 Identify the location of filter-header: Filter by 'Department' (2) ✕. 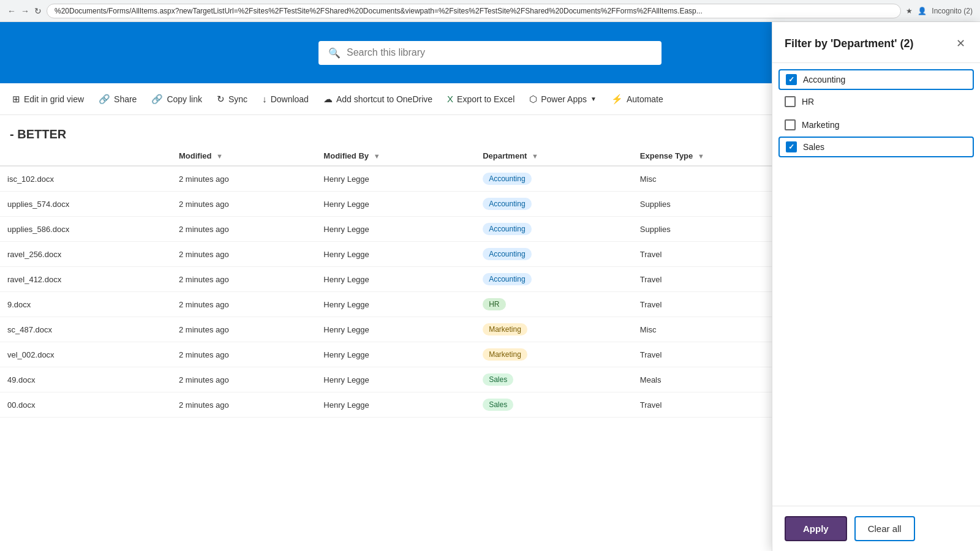
(876, 43).